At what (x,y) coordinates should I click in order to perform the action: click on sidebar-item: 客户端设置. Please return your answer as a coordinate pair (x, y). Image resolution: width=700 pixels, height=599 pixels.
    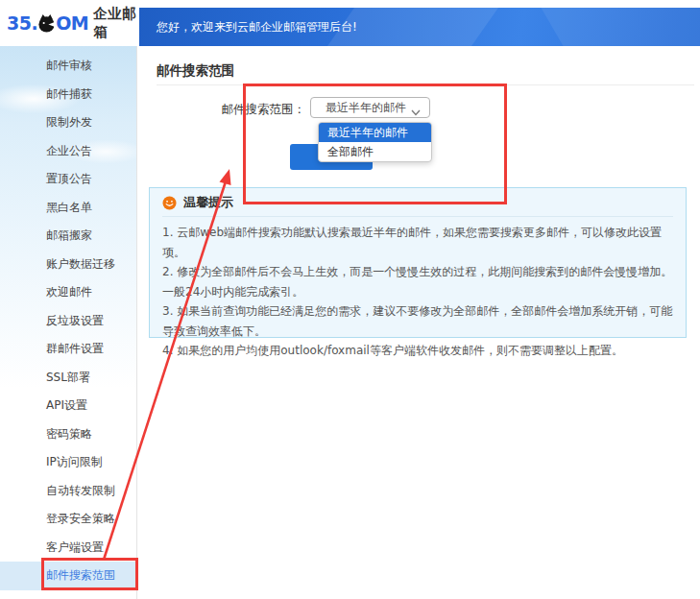
    Looking at the image, I should click on (68, 548).